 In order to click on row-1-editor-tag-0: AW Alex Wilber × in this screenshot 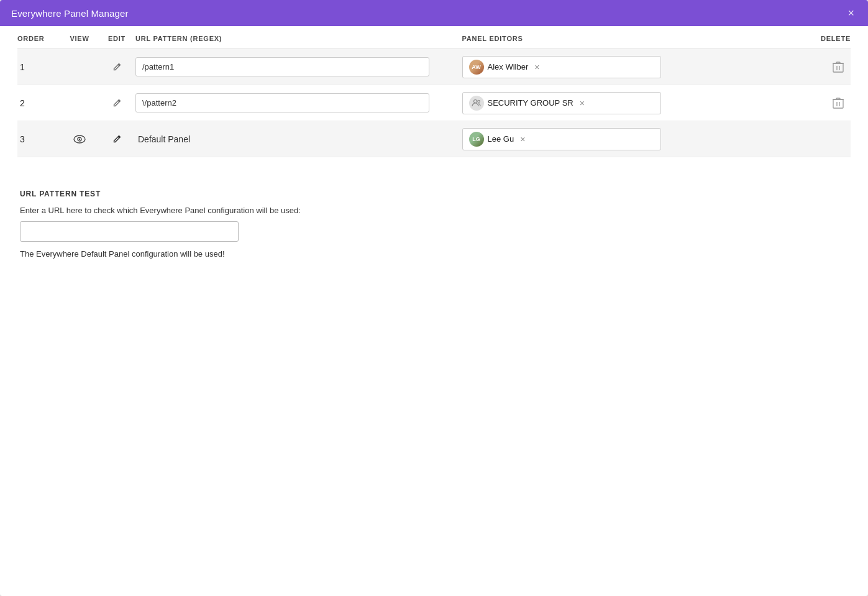, I will do `click(505, 67)`.